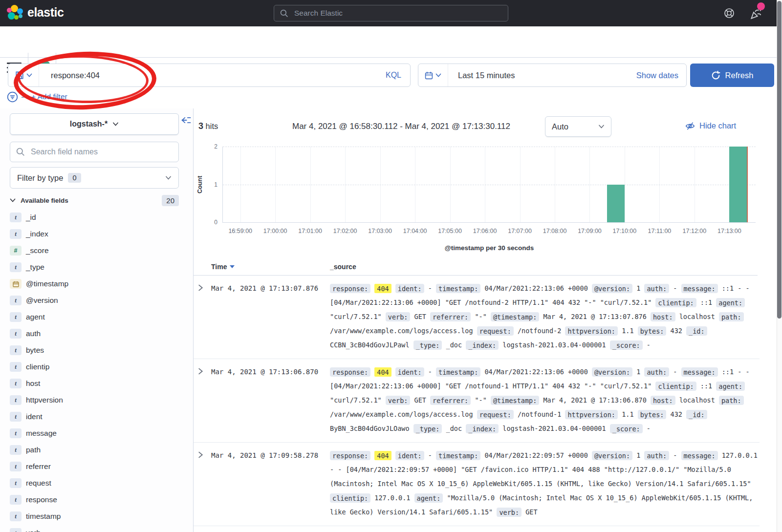 This screenshot has width=782, height=532. Describe the element at coordinates (711, 126) in the screenshot. I see `hide-chart-button: Hide chart` at that location.